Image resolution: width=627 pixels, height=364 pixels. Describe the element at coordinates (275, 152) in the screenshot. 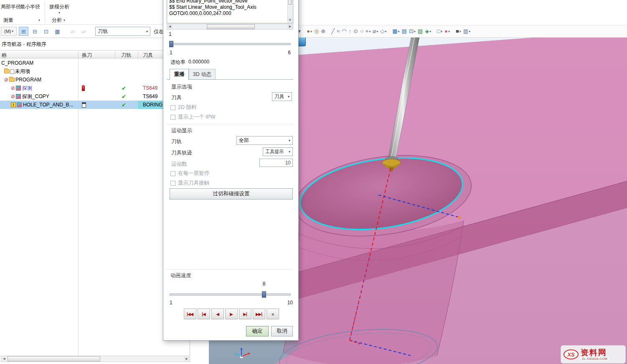

I see `trajectory-combo-value: 工具提示` at that location.